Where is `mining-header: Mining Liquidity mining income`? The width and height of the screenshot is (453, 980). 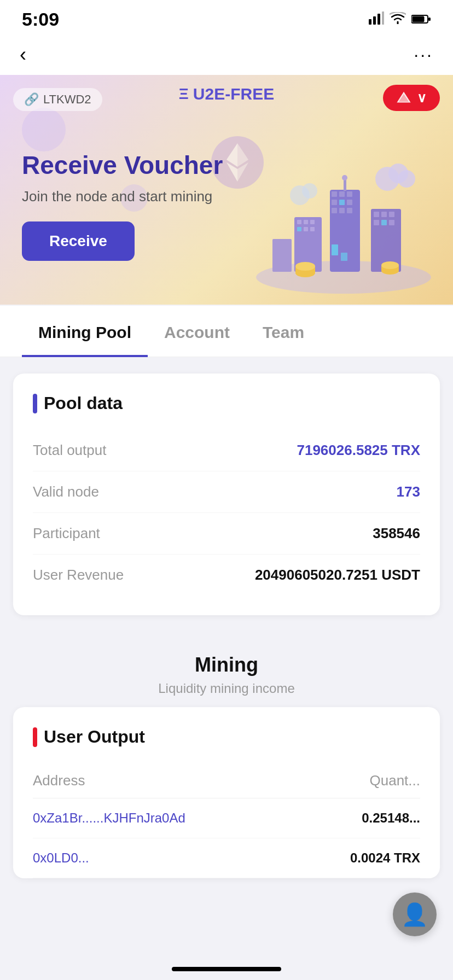
mining-header: Mining Liquidity mining income is located at coordinates (226, 669).